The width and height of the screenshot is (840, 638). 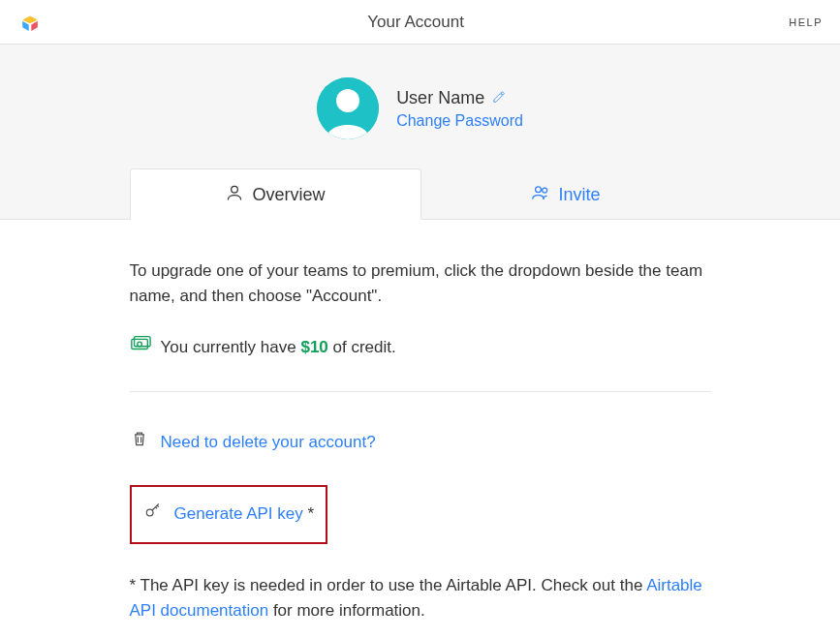 I want to click on trash-icon, so click(x=140, y=442).